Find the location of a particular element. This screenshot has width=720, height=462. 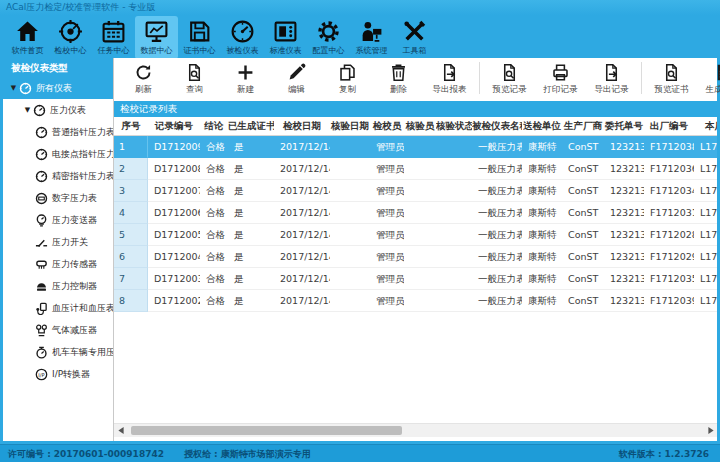

table-cell: 康斯特 is located at coordinates (542, 146).